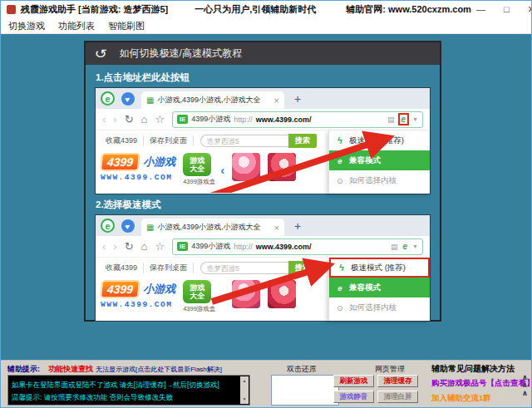 This screenshot has height=408, width=532. What do you see at coordinates (266, 10) in the screenshot?
I see `title-bar: 残霞游戏助手 [当前游戏: 造梦西游5] 一心只为用户,引领辅助新时代 辅助官网…` at bounding box center [266, 10].